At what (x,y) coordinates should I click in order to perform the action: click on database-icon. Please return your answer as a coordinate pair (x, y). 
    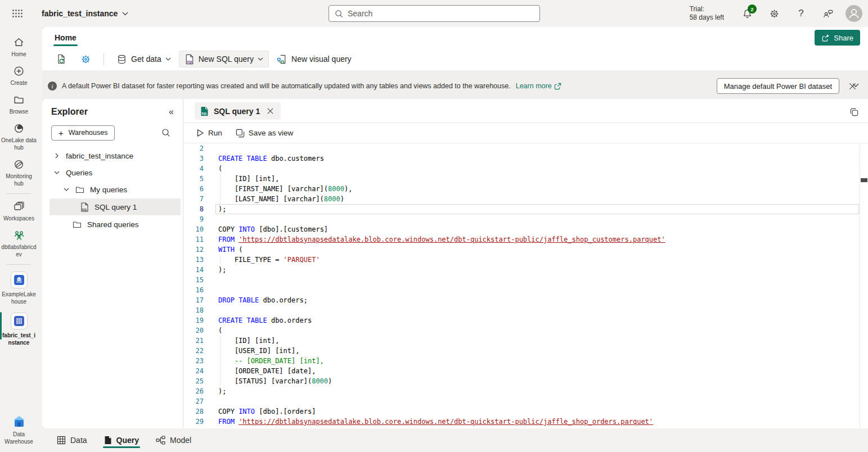
    Looking at the image, I should click on (122, 60).